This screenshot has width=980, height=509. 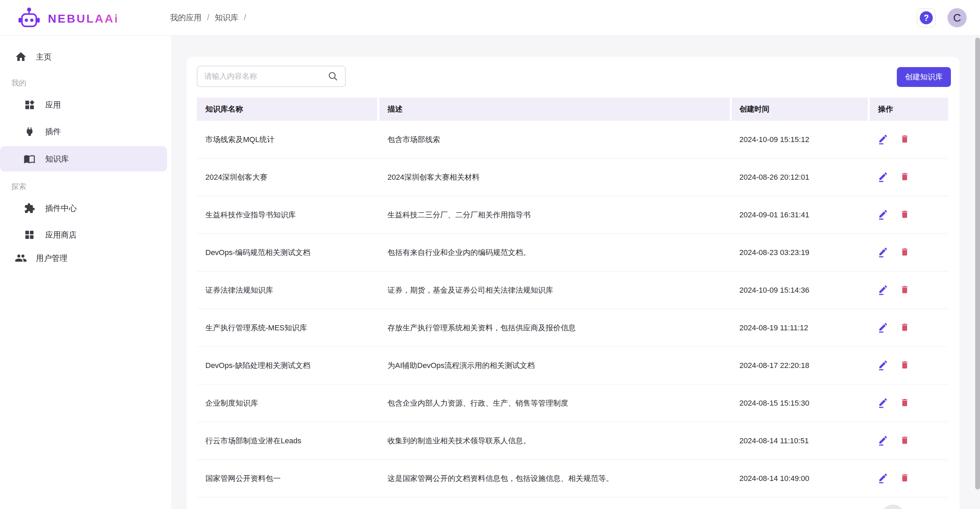 I want to click on kb-description: 存放生产执行管理系统相关资料，包括供应商及报价信息, so click(x=555, y=328).